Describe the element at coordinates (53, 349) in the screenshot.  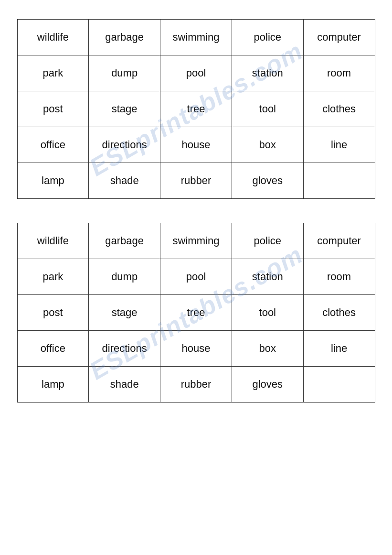
I see `cell-t2-r4-c1: office` at that location.